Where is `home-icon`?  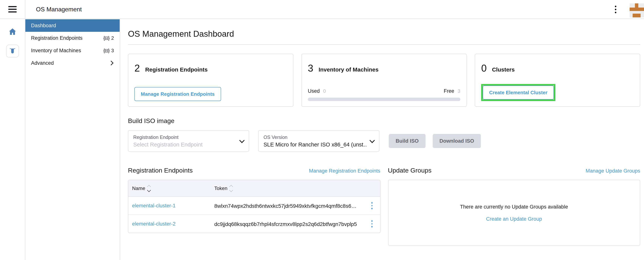
home-icon is located at coordinates (12, 32).